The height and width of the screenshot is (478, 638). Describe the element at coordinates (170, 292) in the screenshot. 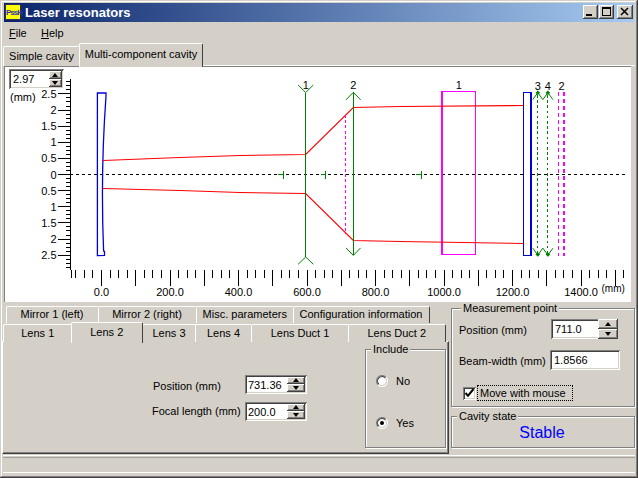

I see `svg-text: 200.0` at that location.